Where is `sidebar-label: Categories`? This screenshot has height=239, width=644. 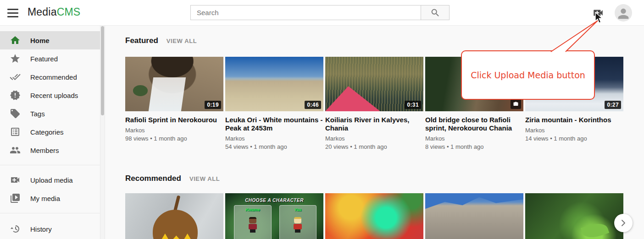 sidebar-label: Categories is located at coordinates (47, 132).